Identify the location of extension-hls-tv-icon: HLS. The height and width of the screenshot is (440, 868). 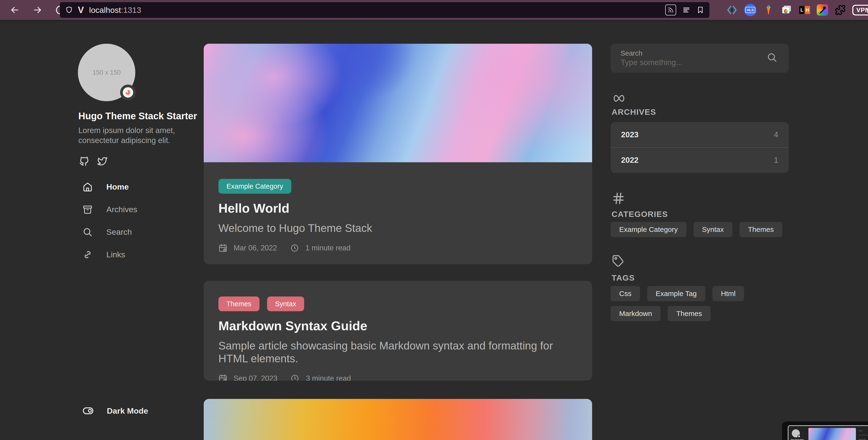
(750, 10).